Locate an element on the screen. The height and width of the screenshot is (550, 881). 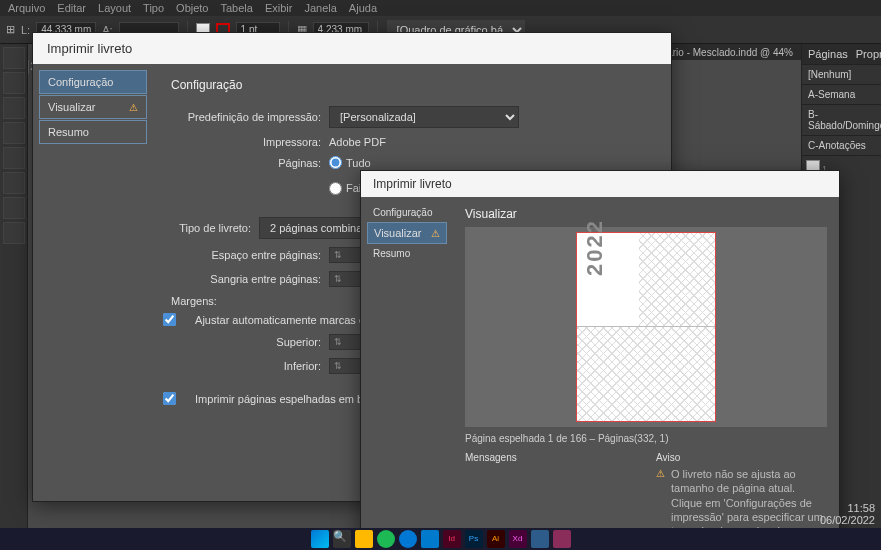
menu-tipo: Tipo is located at coordinates (154, 8).